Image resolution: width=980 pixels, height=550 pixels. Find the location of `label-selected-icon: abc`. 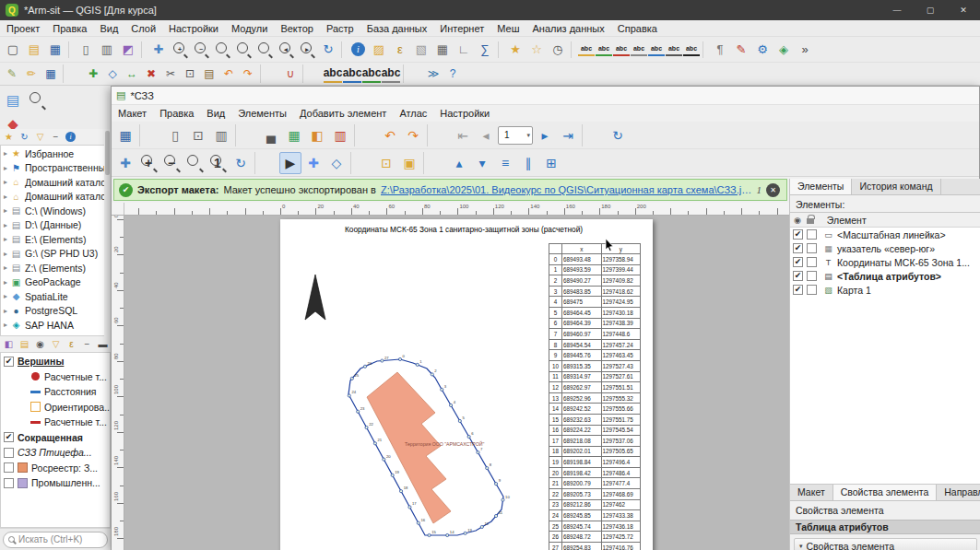

label-selected-icon: abc is located at coordinates (604, 50).